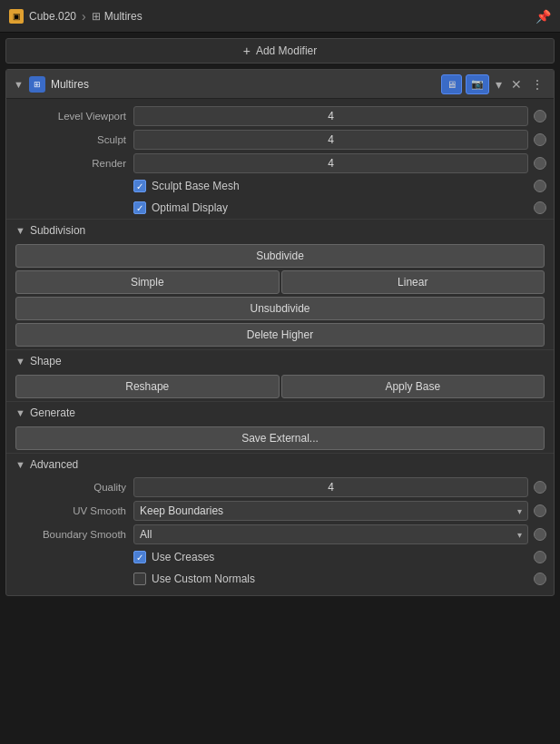 The image size is (560, 744). What do you see at coordinates (53, 413) in the screenshot?
I see `generate-label: Generate` at bounding box center [53, 413].